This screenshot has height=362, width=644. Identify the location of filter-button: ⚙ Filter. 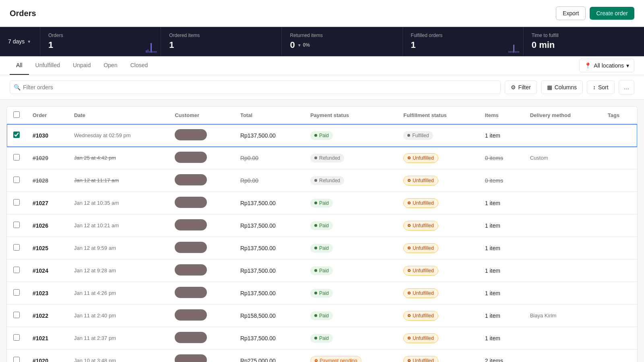
(521, 87).